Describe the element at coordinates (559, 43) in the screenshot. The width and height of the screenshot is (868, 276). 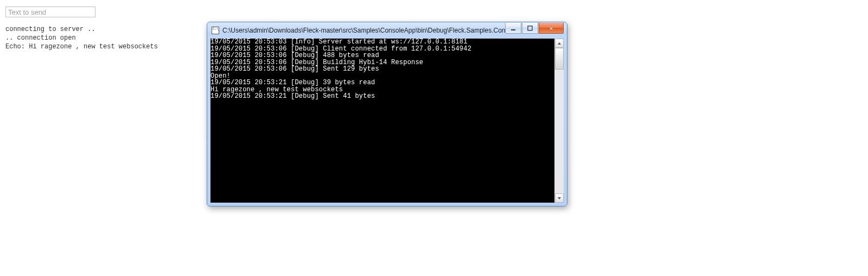
I see `chevron-up-icon` at that location.